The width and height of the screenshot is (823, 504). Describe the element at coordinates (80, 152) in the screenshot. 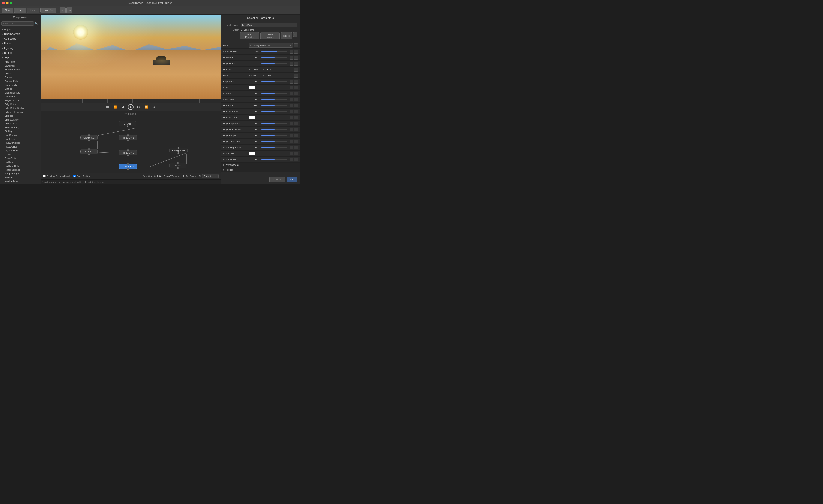

I see `port-left-invert1` at that location.